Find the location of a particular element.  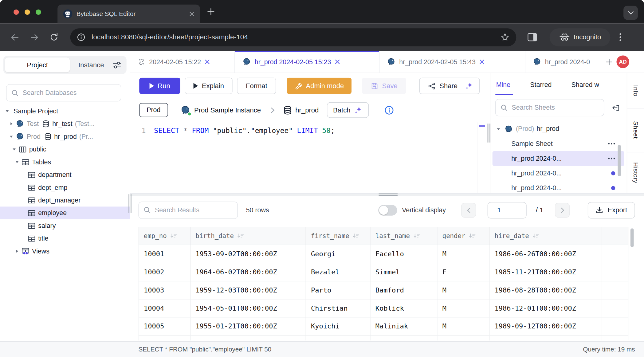

tree-item-table-employee: employee is located at coordinates (65, 213).